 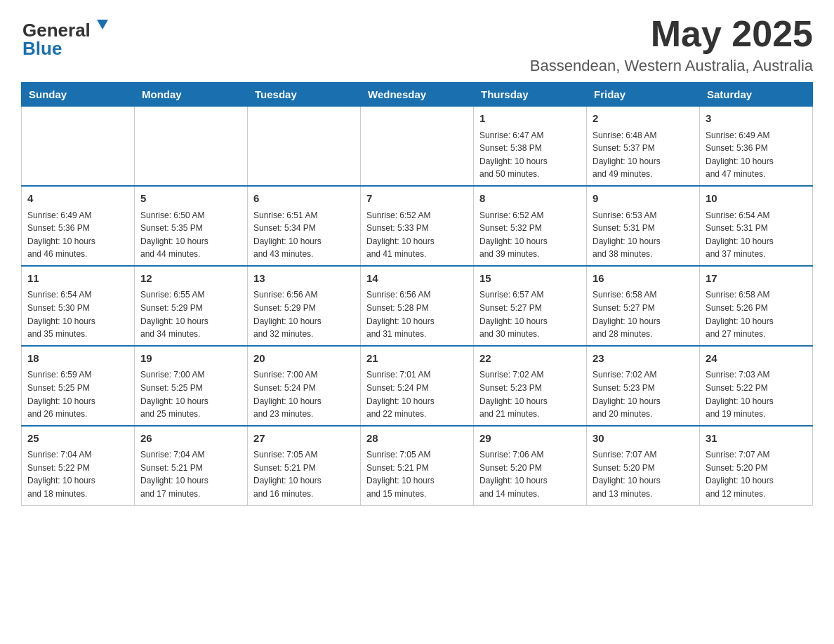 What do you see at coordinates (191, 314) in the screenshot?
I see `day-info: Sunrise: 6:55 AMSunset: 5:29 PMDaylight:…` at bounding box center [191, 314].